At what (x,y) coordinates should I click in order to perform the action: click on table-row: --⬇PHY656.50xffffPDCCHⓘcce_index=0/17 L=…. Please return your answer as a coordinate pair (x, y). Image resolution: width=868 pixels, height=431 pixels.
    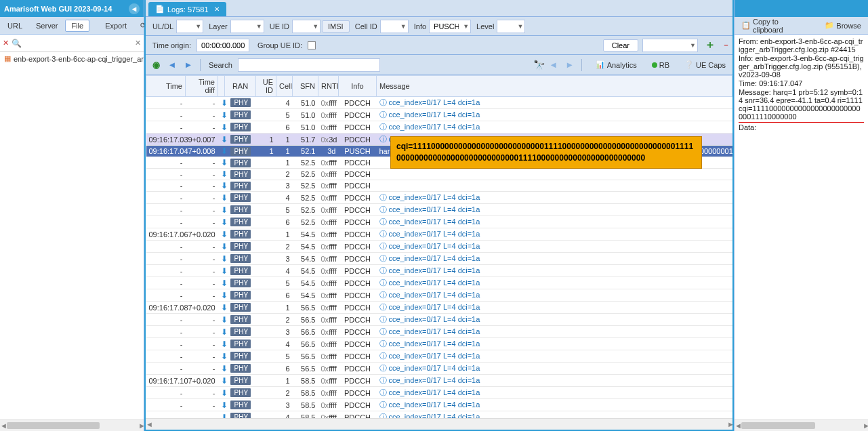
    Looking at the image, I should click on (439, 369).